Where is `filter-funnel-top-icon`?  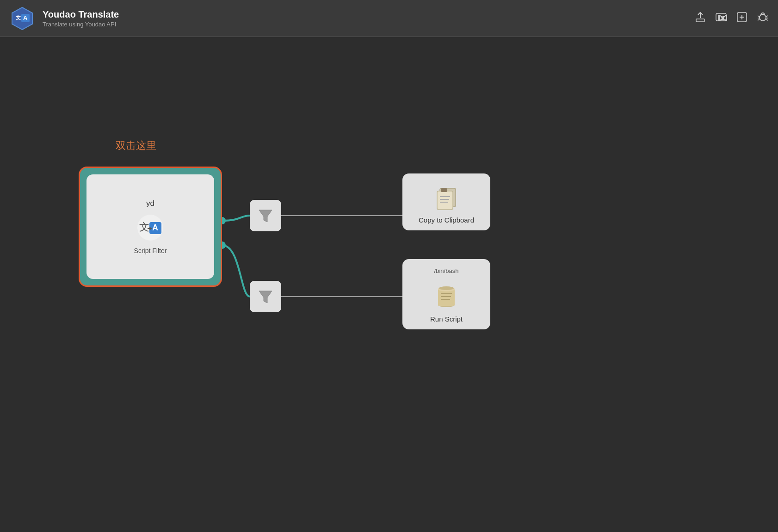
filter-funnel-top-icon is located at coordinates (266, 216).